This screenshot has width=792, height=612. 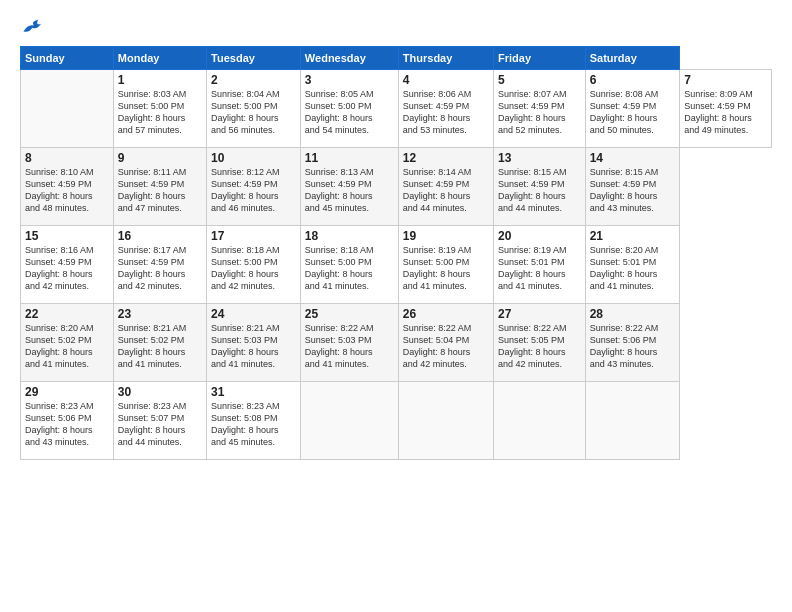 What do you see at coordinates (349, 187) in the screenshot?
I see `day-cell-11: 11Sunrise: 8:13 AM Sunset: 4:59 PM Dayli…` at bounding box center [349, 187].